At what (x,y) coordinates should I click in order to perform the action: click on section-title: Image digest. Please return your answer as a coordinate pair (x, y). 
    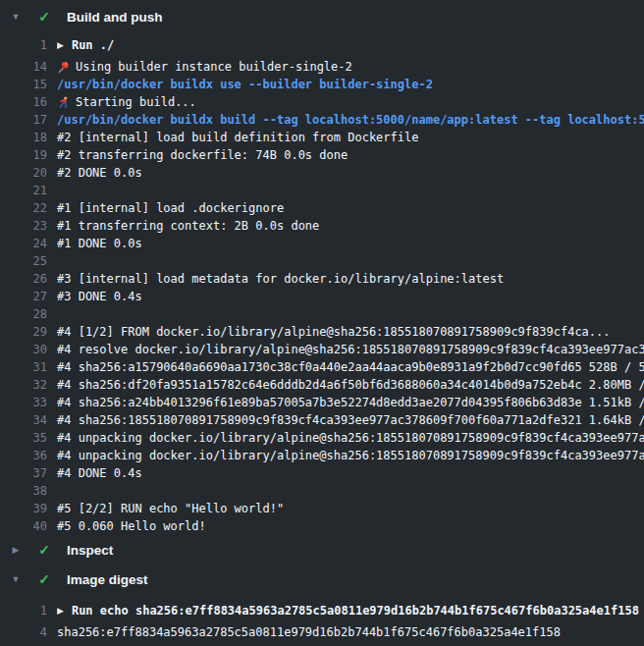
    Looking at the image, I should click on (108, 579).